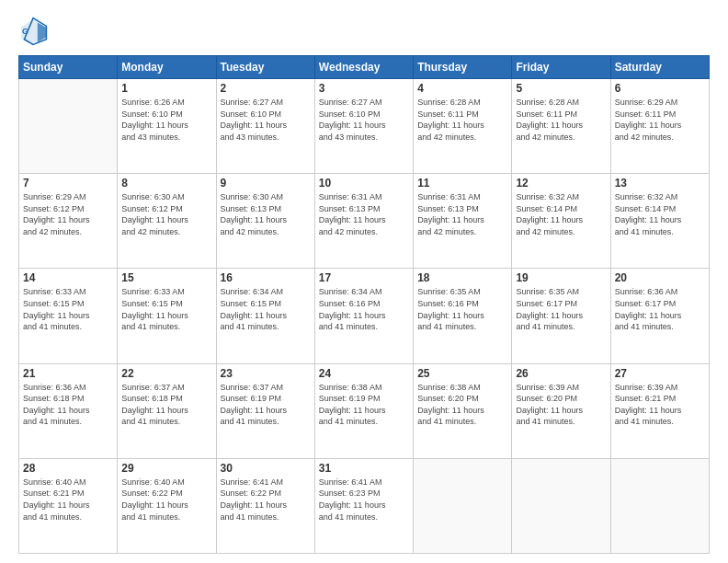 This screenshot has height=563, width=728. Describe the element at coordinates (266, 468) in the screenshot. I see `day-number: 30` at that location.